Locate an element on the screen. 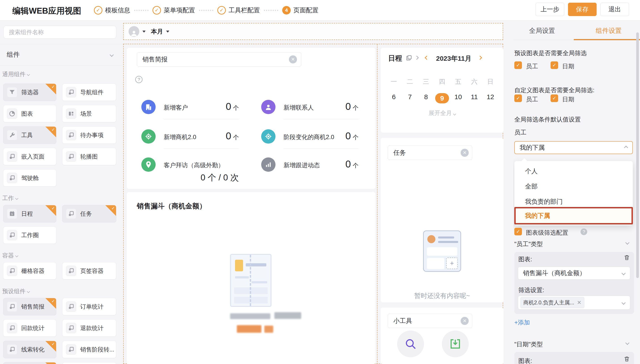 Image resolution: width=640 pixels, height=364 pixels. tab-component-settings: 组件设置 is located at coordinates (609, 31).